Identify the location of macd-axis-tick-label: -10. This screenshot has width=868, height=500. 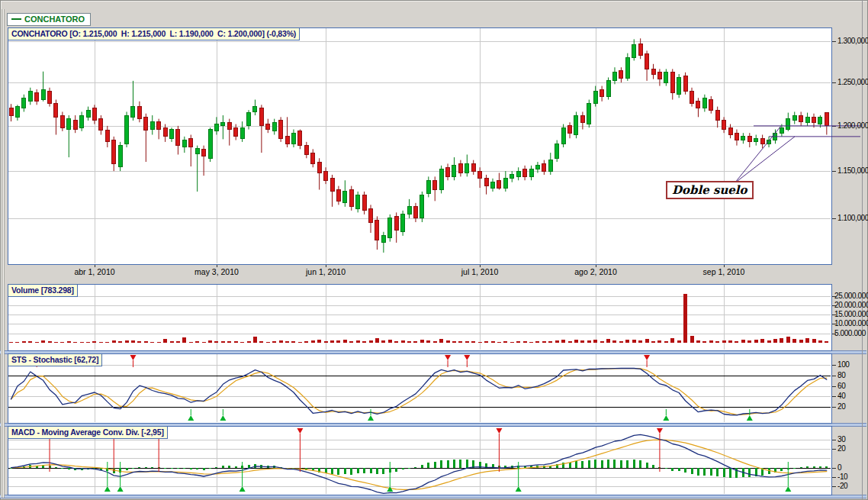
(842, 476).